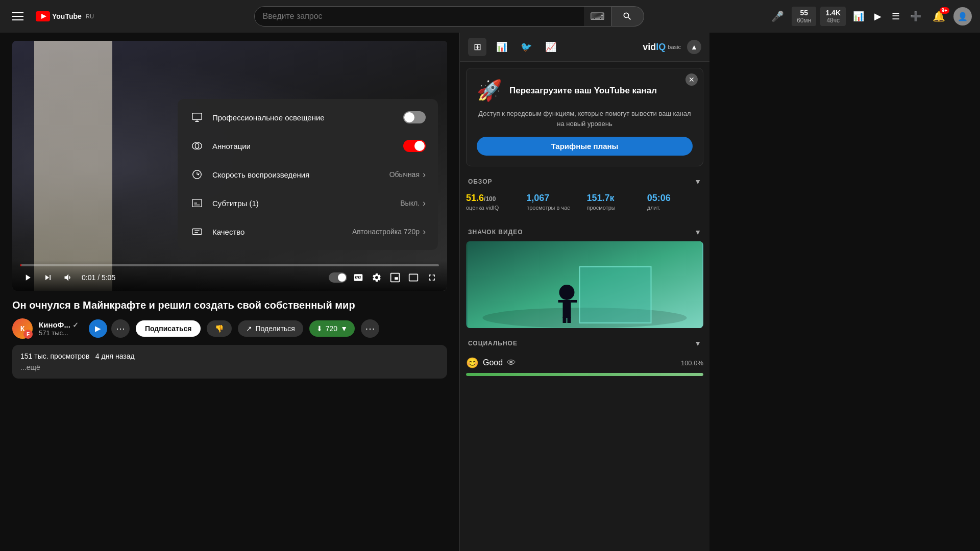  What do you see at coordinates (628, 16) in the screenshot?
I see `search-button` at bounding box center [628, 16].